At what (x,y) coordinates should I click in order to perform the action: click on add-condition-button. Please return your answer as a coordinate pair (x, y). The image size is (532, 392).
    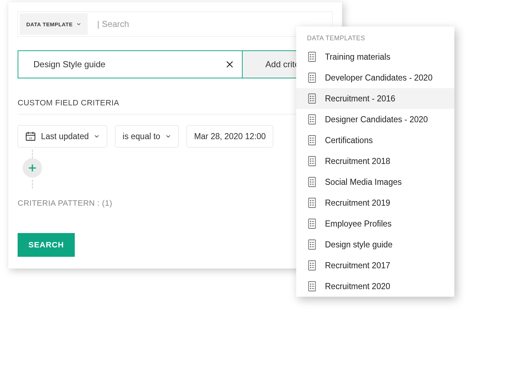
    Looking at the image, I should click on (32, 168).